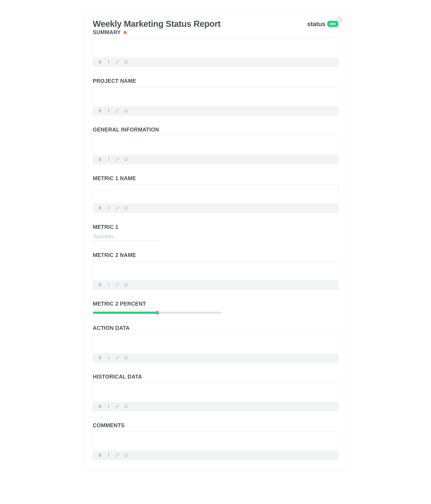  What do you see at coordinates (216, 178) in the screenshot?
I see `label-metric1-name: METRIC 1 NAME` at bounding box center [216, 178].